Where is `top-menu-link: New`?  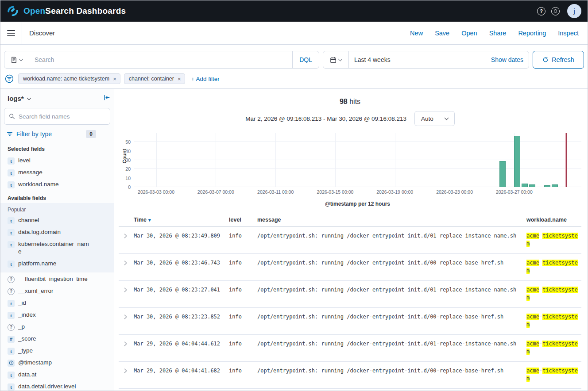
top-menu-link: New is located at coordinates (416, 33).